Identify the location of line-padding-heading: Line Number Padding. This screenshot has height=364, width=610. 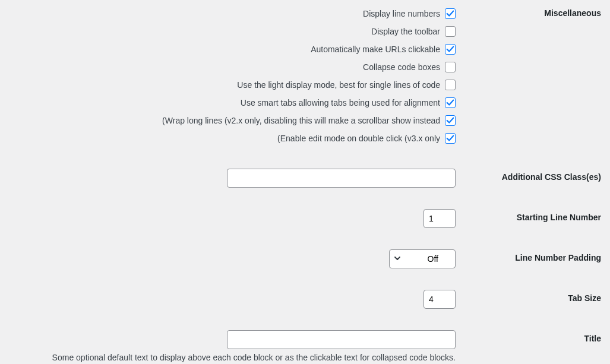
(541, 256).